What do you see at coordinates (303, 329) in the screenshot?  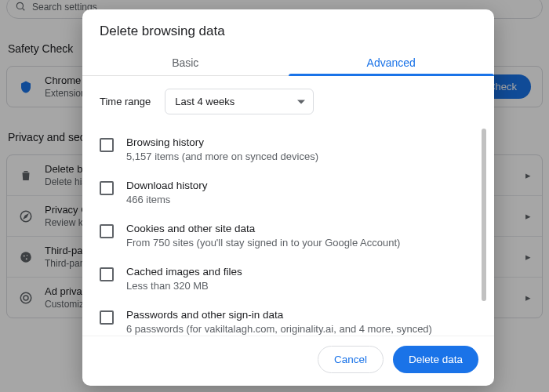 I see `option-sub: 6 passwords (for vakiltalagh.com, origin…` at bounding box center [303, 329].